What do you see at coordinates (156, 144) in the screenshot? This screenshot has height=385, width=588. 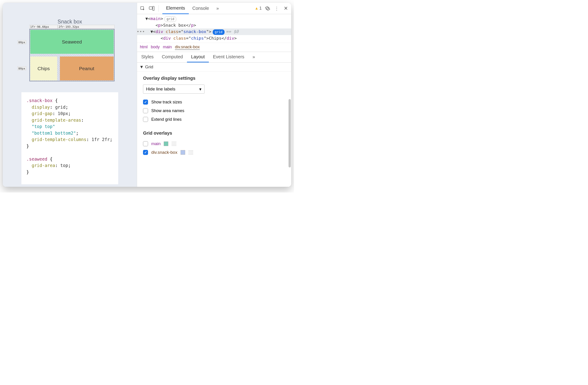 I see `overlay-label-main: main` at bounding box center [156, 144].